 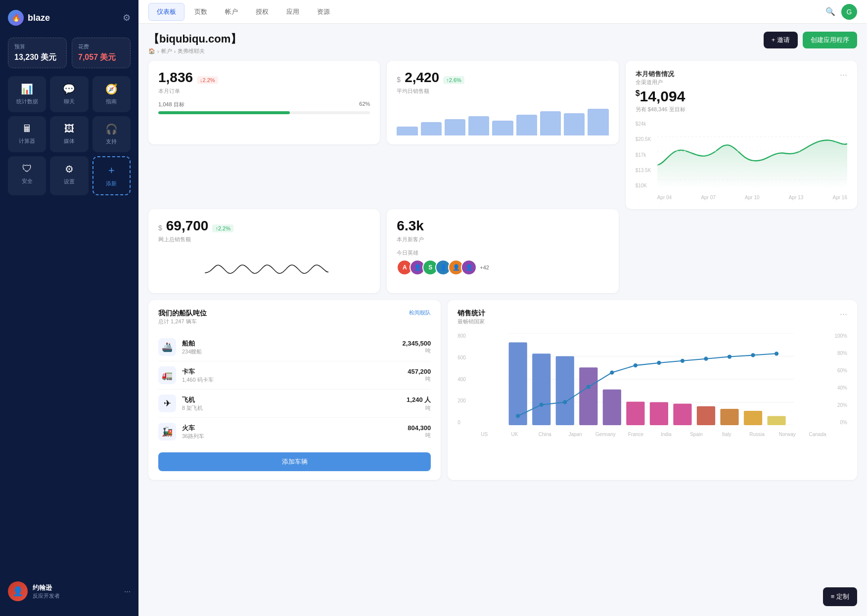 What do you see at coordinates (27, 176) in the screenshot?
I see `nav-security: 🛡 安全` at bounding box center [27, 176].